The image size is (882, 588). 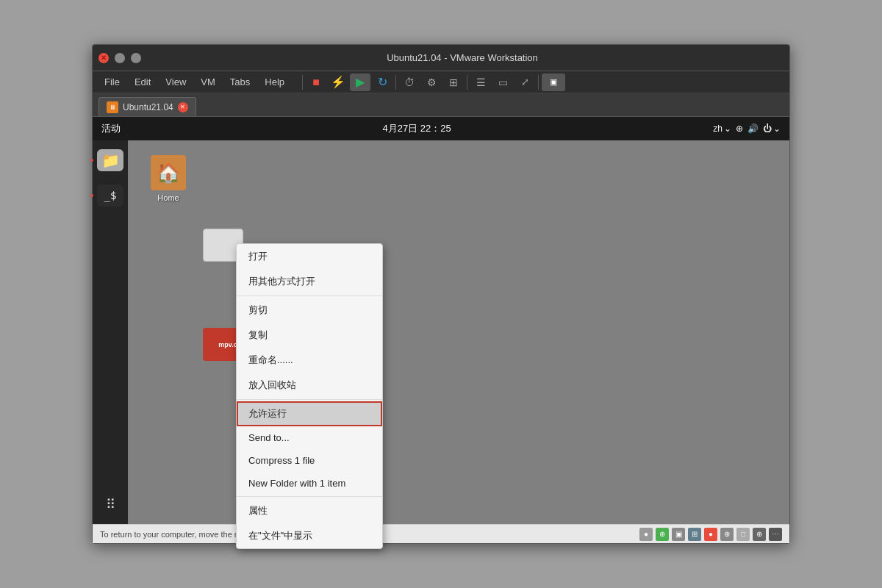 What do you see at coordinates (309, 360) in the screenshot?
I see `ctx-rename: 重命名......` at bounding box center [309, 360].